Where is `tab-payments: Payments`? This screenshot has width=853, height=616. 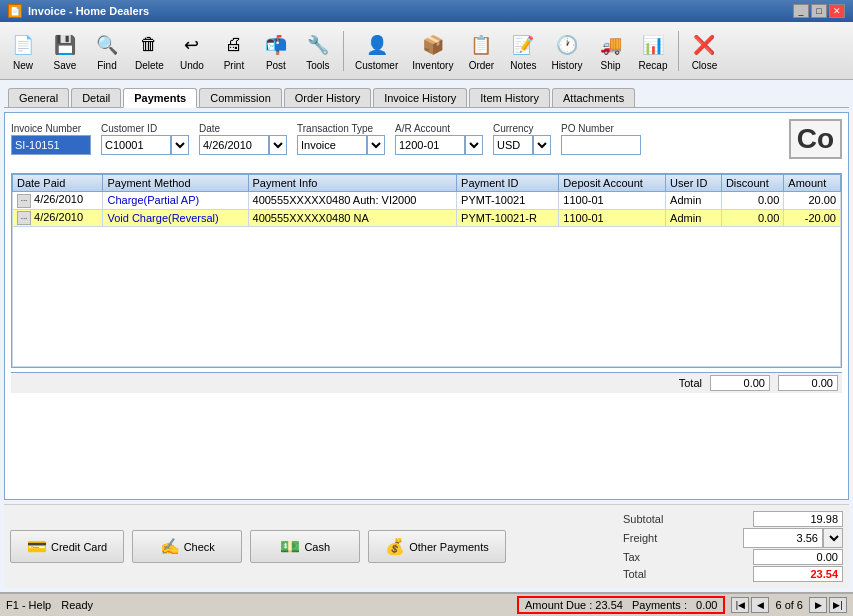
tab-payments: Payments is located at coordinates (160, 98).